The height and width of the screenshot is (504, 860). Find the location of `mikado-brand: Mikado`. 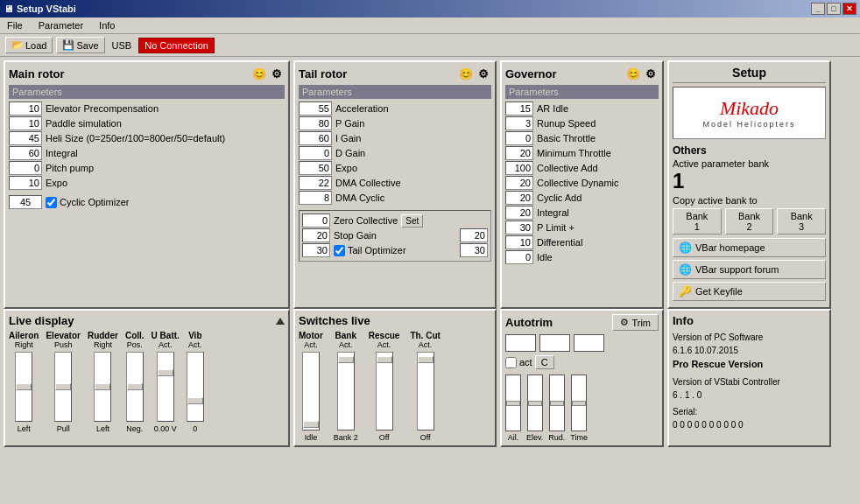

mikado-brand: Mikado is located at coordinates (749, 108).